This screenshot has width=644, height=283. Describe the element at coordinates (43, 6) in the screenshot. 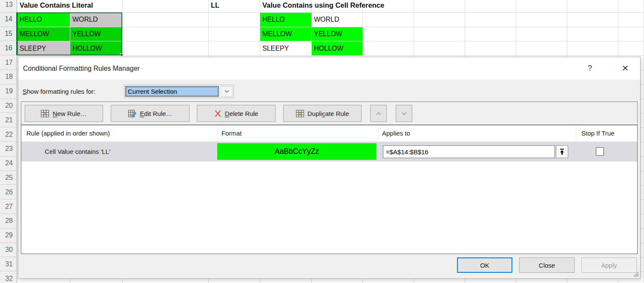

I see `grid-cell-A13: Value Contains Literal` at that location.